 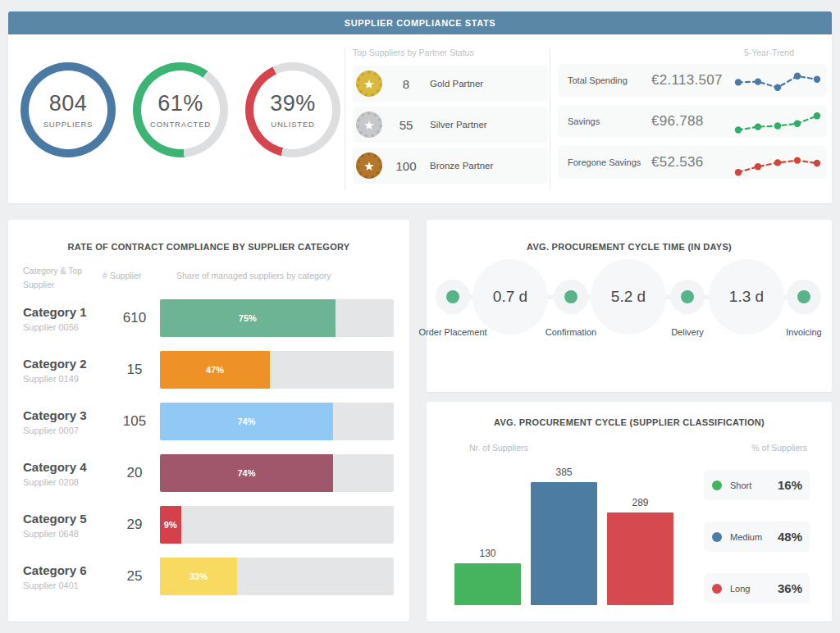 What do you see at coordinates (692, 121) in the screenshot?
I see `trend-list: Total Spending€2.113.507Savings€96.788Fo…` at bounding box center [692, 121].